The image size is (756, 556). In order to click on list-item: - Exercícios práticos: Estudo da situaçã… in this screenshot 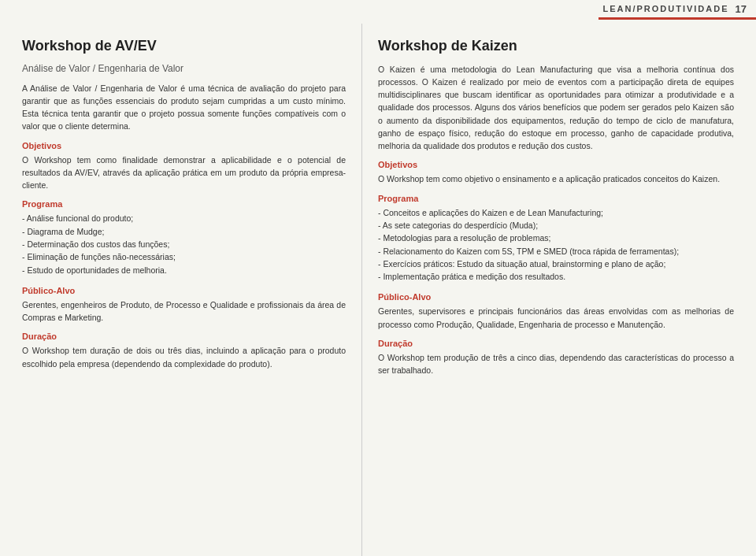, I will do `click(556, 264)`.